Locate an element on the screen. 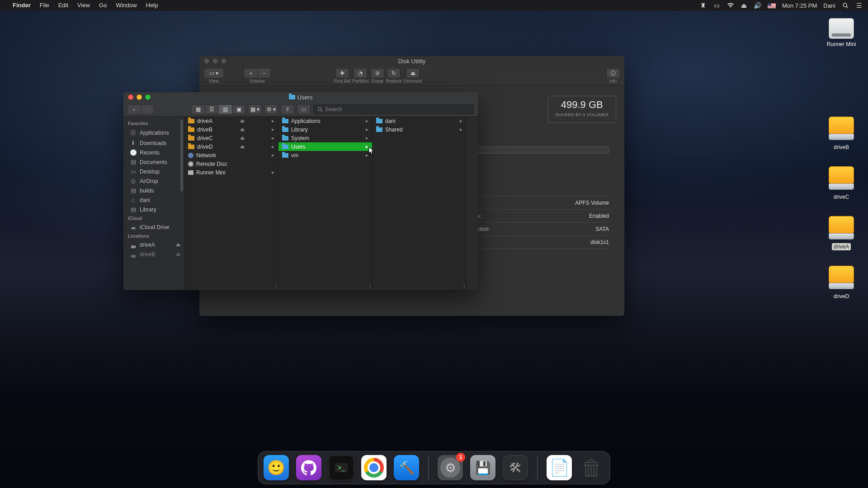  dock-system-preferences: ⚙1 is located at coordinates (450, 468).